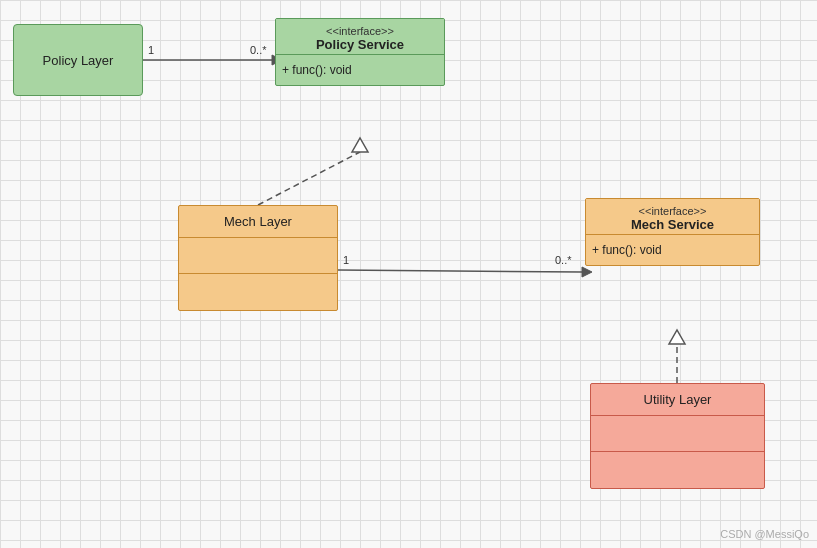 The width and height of the screenshot is (817, 548). I want to click on mech-layer-section1, so click(258, 256).